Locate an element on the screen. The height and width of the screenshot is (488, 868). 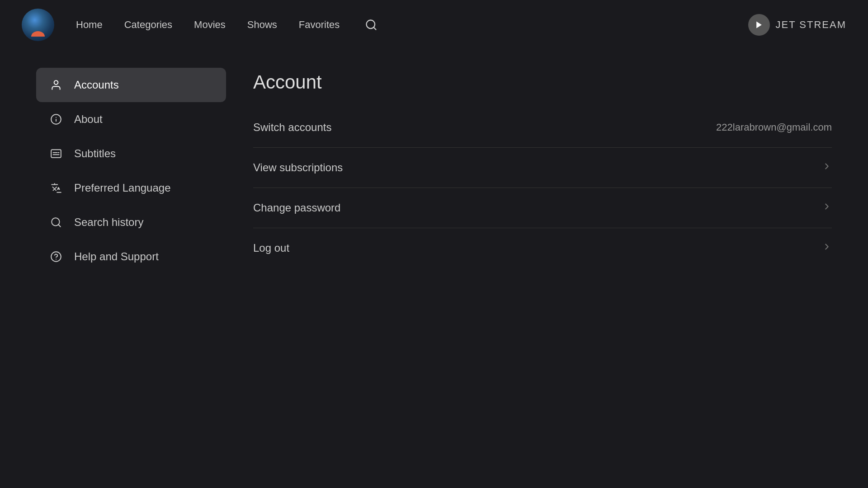
switch-accounts-label: Switch accounts is located at coordinates (292, 127).